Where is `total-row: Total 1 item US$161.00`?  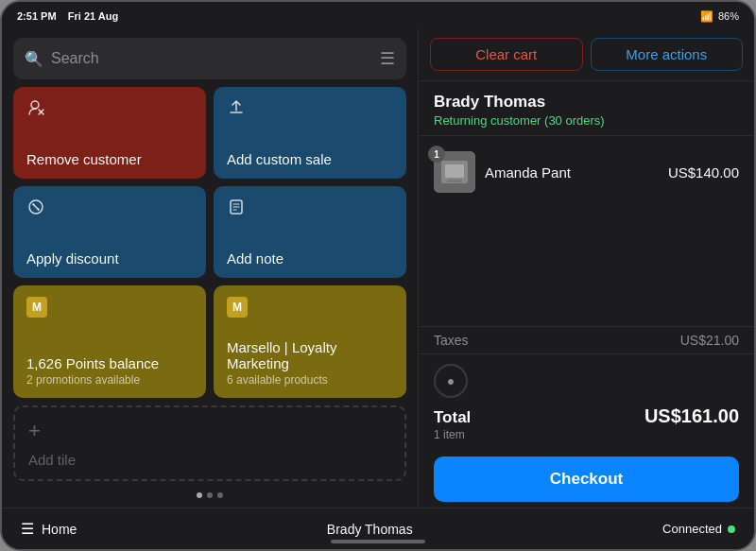 total-row: Total 1 item US$161.00 is located at coordinates (586, 423).